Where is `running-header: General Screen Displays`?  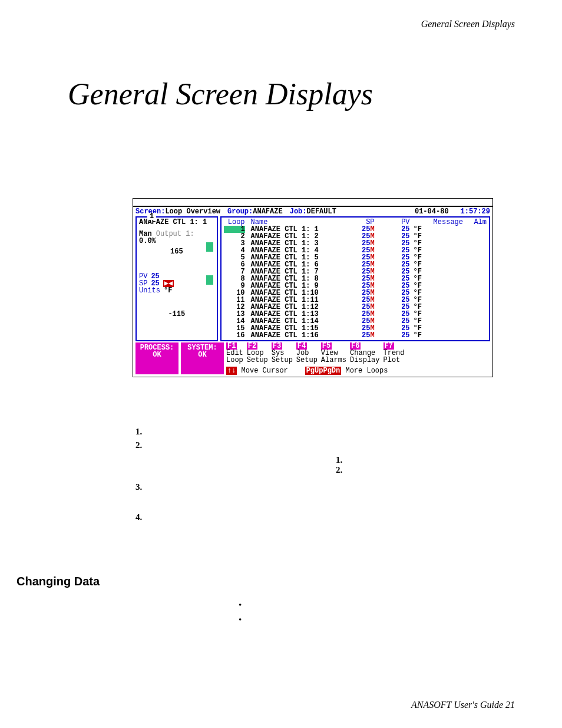
running-header: General Screen Displays is located at coordinates (468, 24).